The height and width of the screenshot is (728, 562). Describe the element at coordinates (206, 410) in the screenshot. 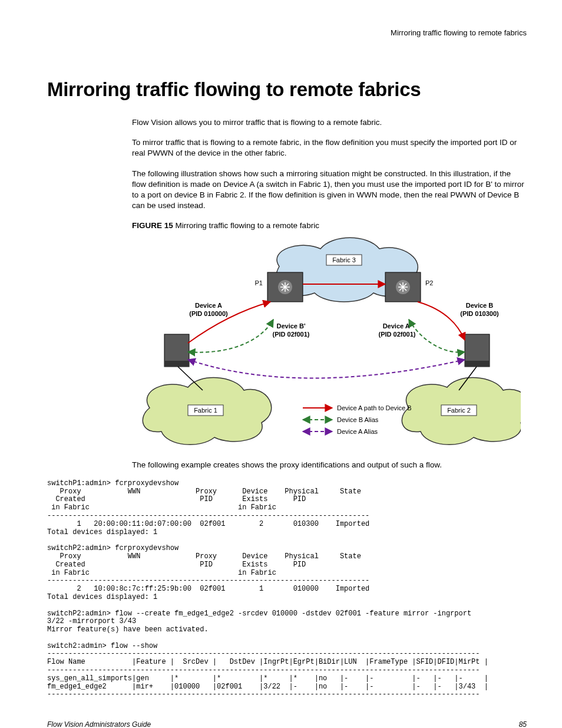

I see `svg-text: Fabric 1` at that location.